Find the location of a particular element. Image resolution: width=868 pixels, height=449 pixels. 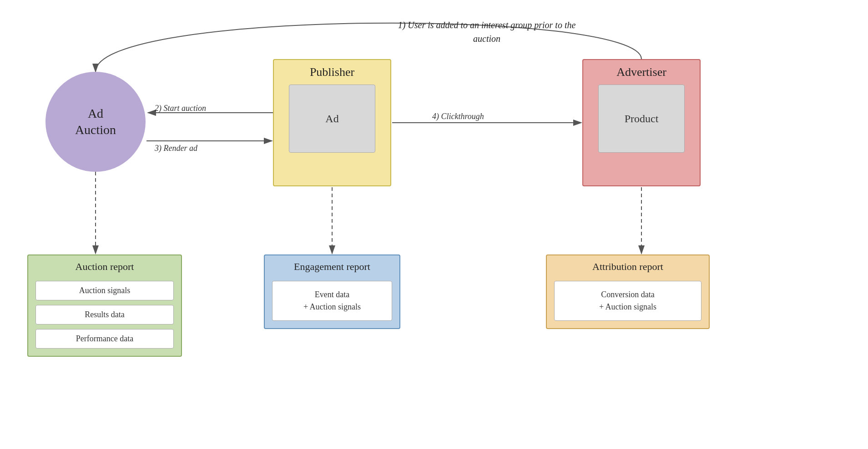

interest-group-label: 1) User is added to an interest group pr… is located at coordinates (487, 32).